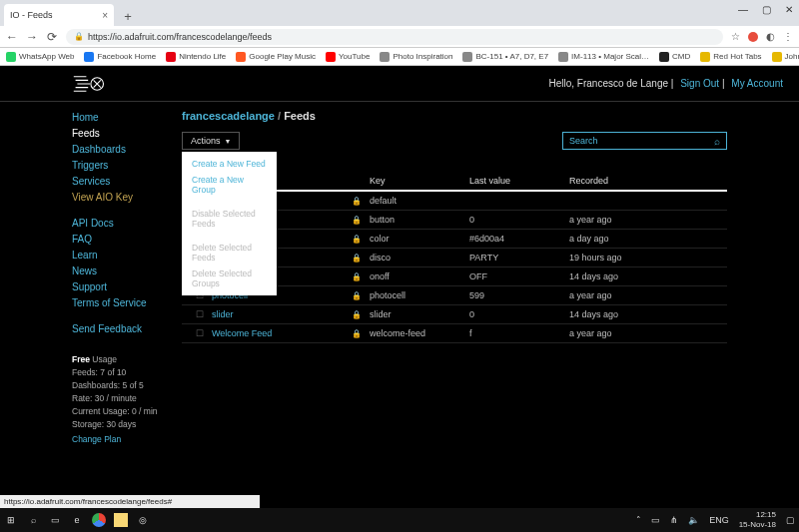  What do you see at coordinates (791, 520) in the screenshot?
I see `notifications-icon: ▢` at bounding box center [791, 520].